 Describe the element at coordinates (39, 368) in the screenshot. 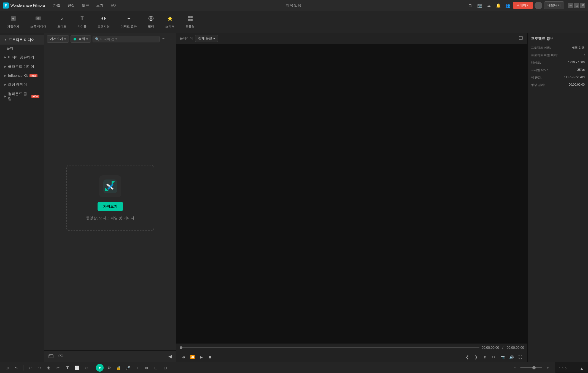

I see `redo-button: ↪` at that location.